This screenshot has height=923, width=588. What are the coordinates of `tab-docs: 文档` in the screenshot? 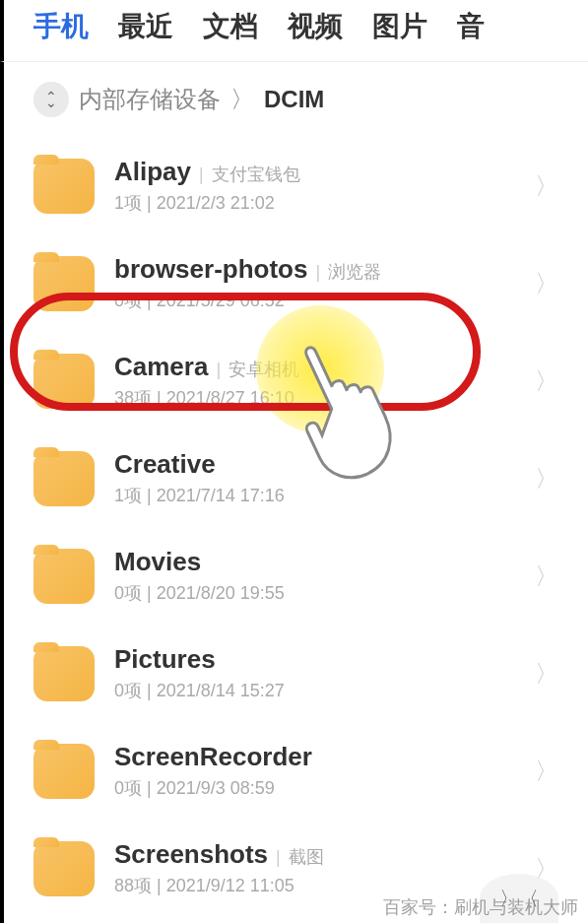 It's located at (230, 27).